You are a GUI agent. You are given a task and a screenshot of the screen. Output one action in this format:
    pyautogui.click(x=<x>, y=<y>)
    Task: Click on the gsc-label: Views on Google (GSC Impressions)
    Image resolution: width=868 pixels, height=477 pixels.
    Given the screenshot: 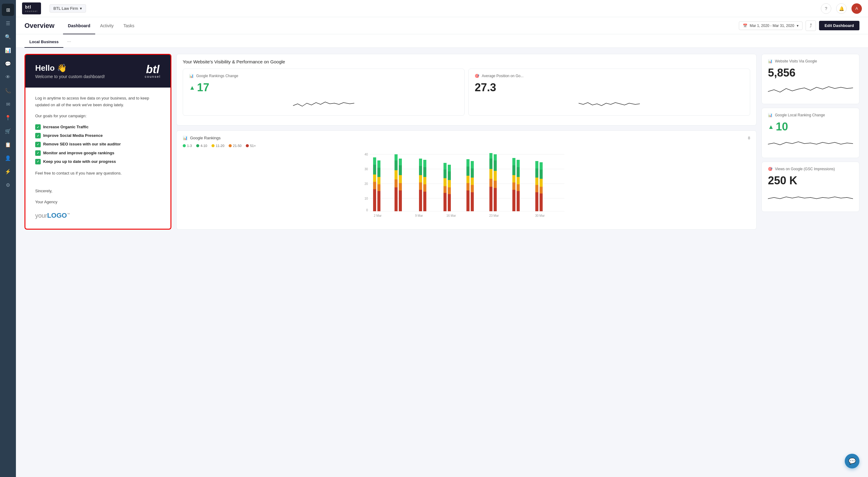 What is the action you would take?
    pyautogui.click(x=805, y=169)
    